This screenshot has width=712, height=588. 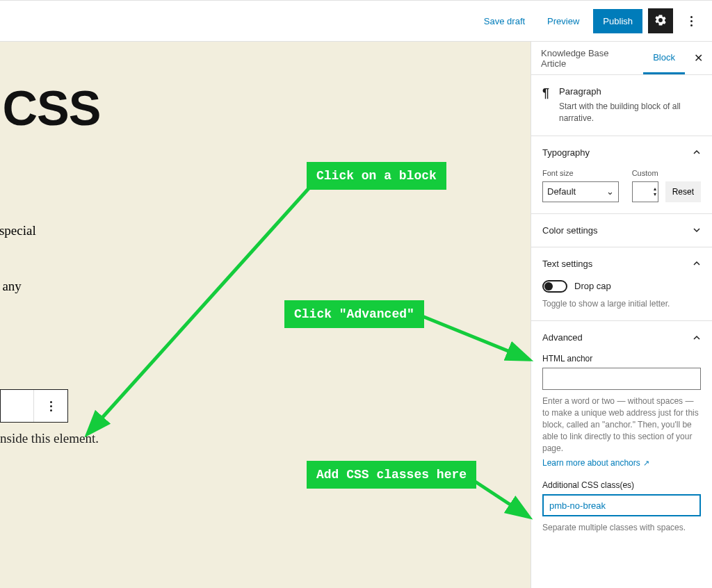 What do you see at coordinates (622, 485) in the screenshot?
I see `additional-css-label: Additional CSS class(es)` at bounding box center [622, 485].